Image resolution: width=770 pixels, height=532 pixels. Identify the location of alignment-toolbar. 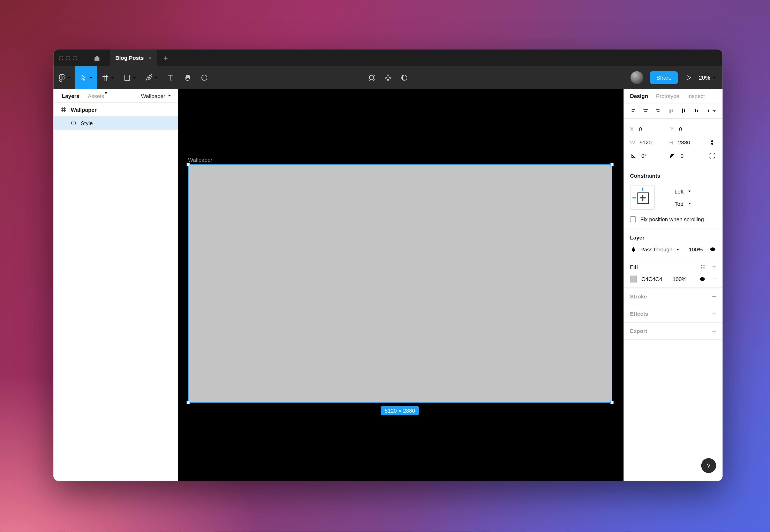
(673, 111).